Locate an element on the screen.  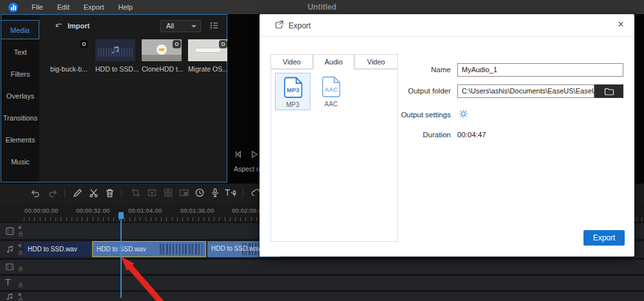
clip-waveform is located at coordinates (181, 249).